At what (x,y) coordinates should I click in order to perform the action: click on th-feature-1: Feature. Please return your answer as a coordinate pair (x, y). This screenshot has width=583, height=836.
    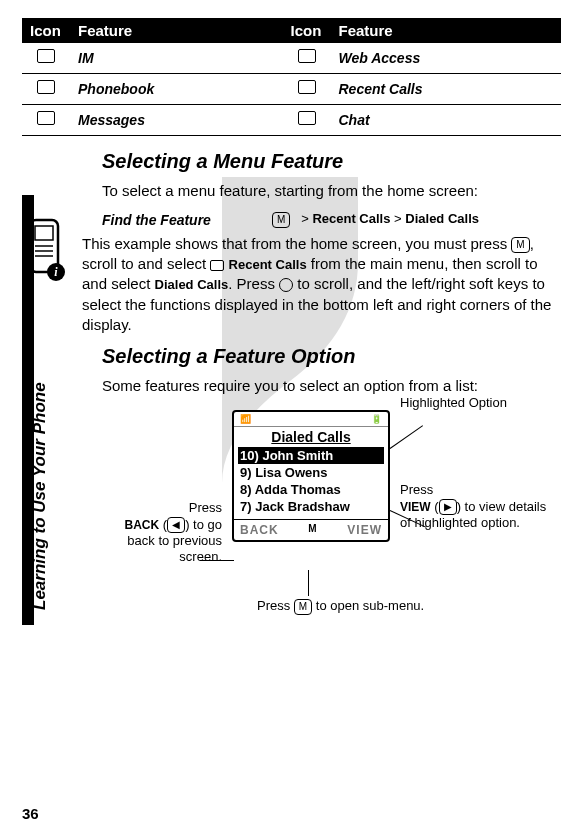
    Looking at the image, I should click on (176, 30).